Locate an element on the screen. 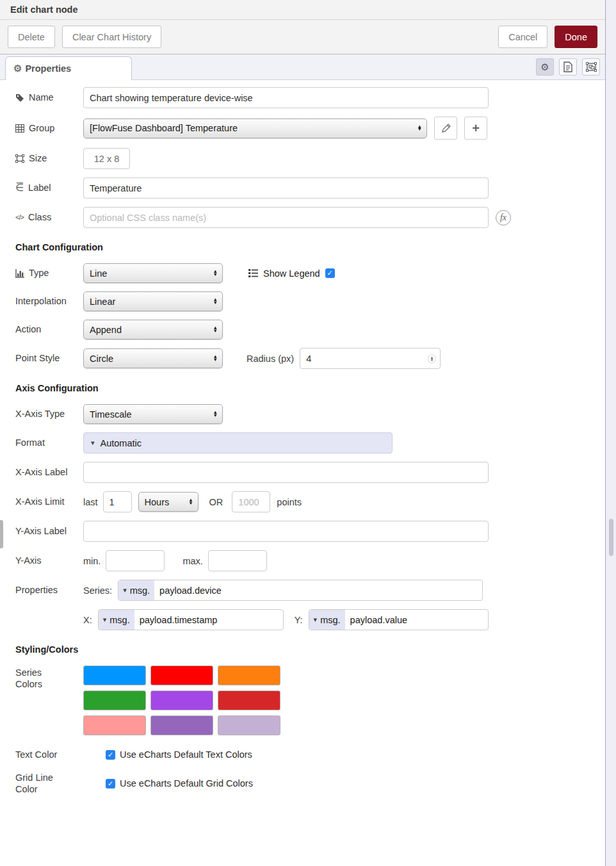  series-colors-label-group: Series Colors is located at coordinates (49, 678).